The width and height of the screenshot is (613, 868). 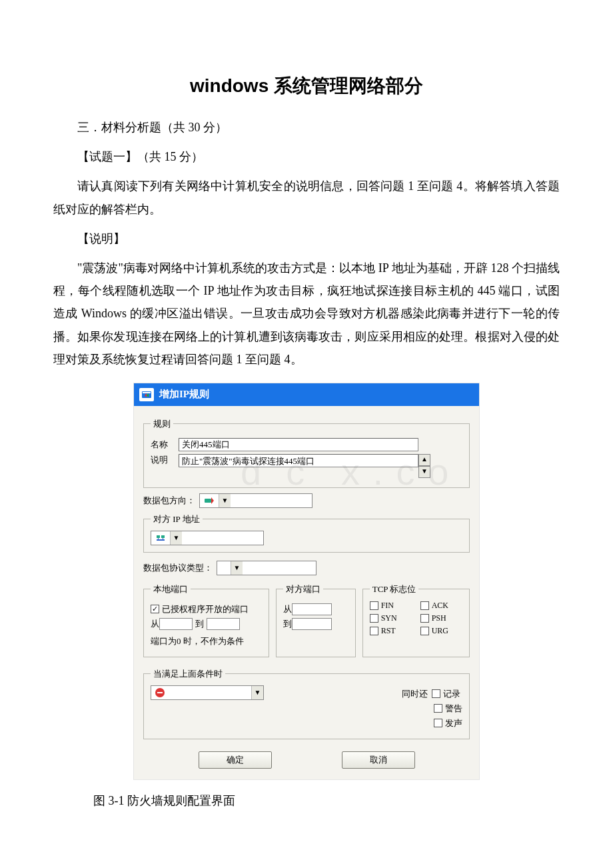 What do you see at coordinates (303, 589) in the screenshot?
I see `remote-port-legend: 对方端口` at bounding box center [303, 589].